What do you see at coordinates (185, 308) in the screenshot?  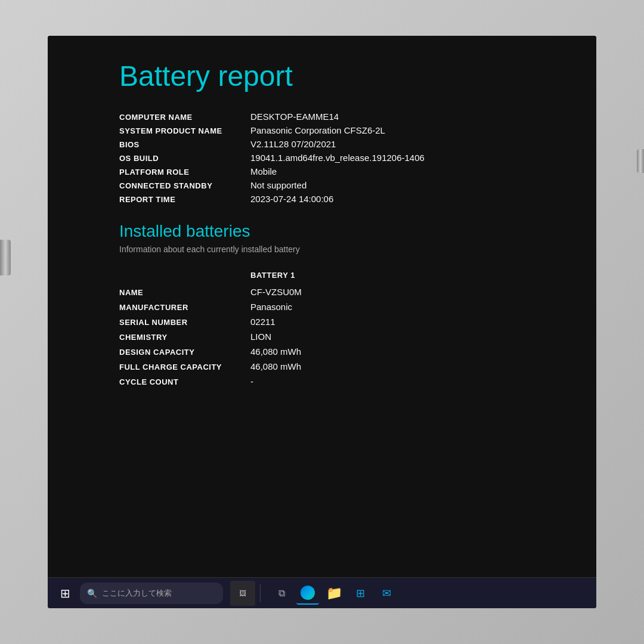 I see `battery-label: MANUFACTURER` at bounding box center [185, 308].